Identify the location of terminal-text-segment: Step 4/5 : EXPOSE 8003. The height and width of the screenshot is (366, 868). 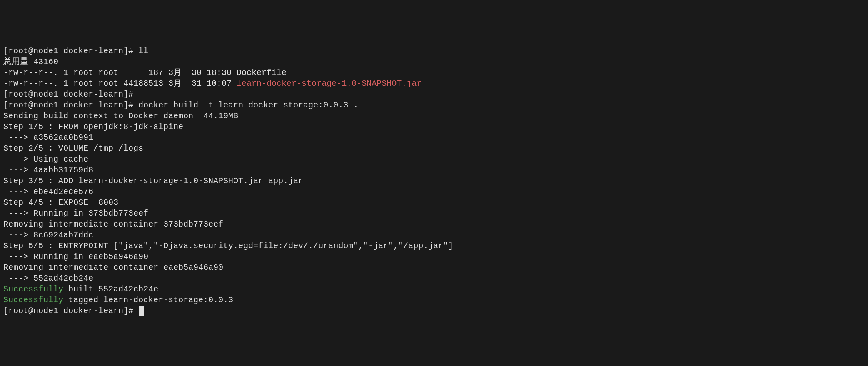
(61, 202).